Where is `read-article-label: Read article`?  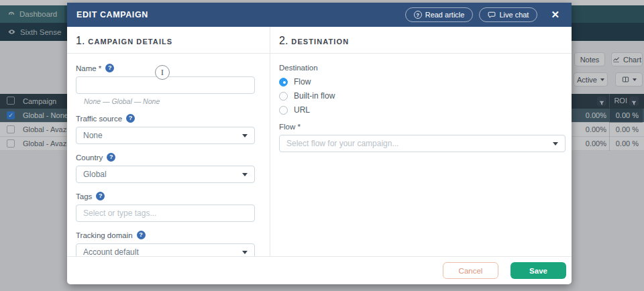
read-article-label: Read article is located at coordinates (445, 15).